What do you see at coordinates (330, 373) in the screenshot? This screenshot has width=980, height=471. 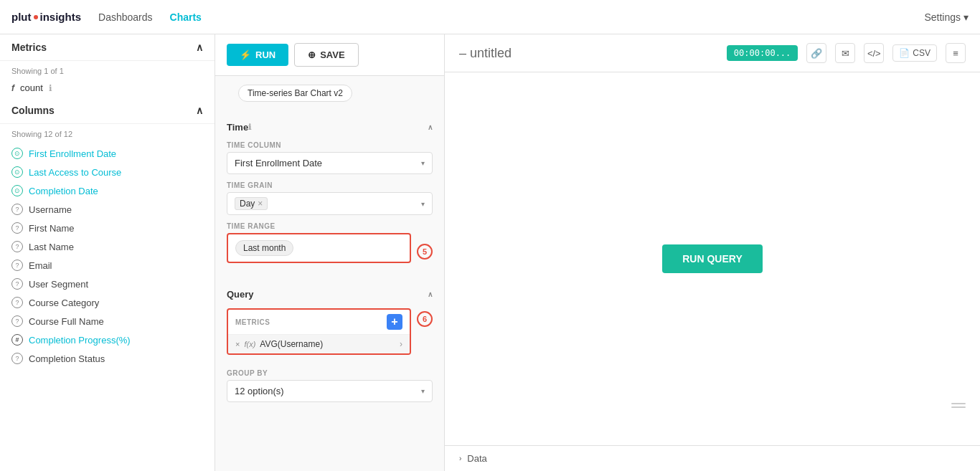 I see `group-by-label: GROUP BY` at bounding box center [330, 373].